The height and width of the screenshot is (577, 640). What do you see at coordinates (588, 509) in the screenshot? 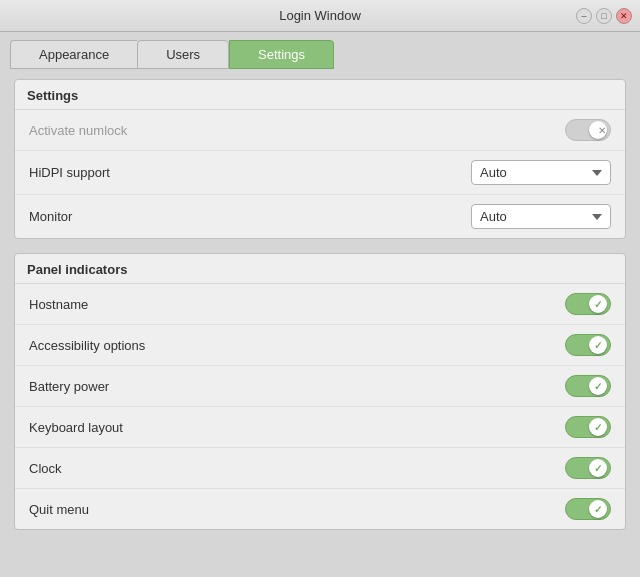
I see `quit-menu-toggle` at bounding box center [588, 509].